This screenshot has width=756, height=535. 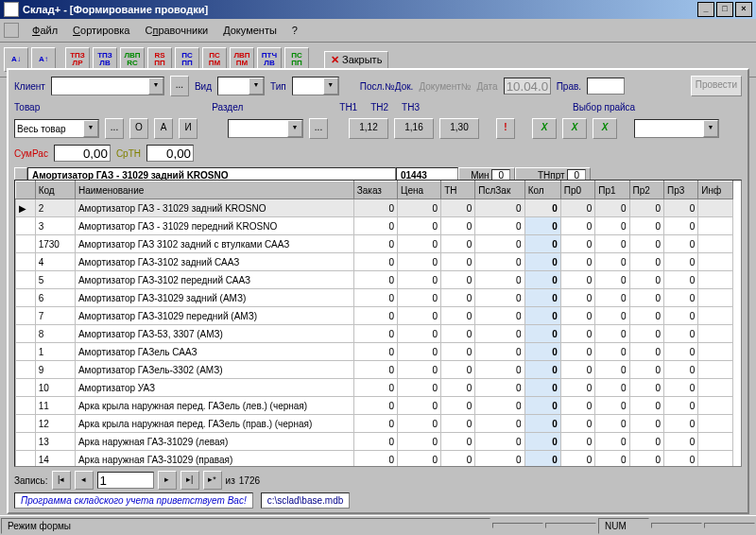 I want to click on welcome-msg: Программа складского учета приветствует …, so click(x=134, y=501).